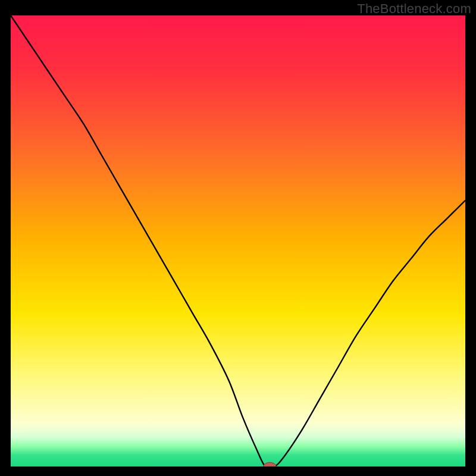 This screenshot has width=476, height=476. I want to click on watermark-text: TheBottleneck.com, so click(414, 9).